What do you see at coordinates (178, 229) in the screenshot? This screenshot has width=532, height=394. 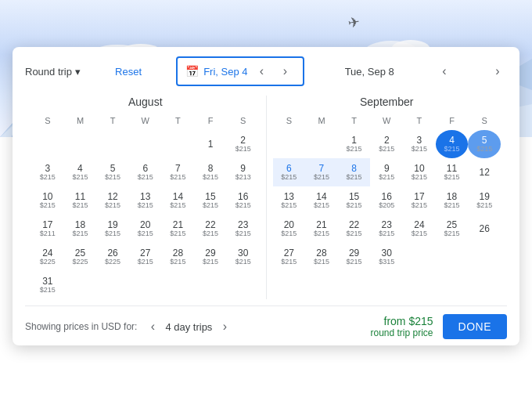 I see `aug-day-21: 21$215` at bounding box center [178, 229].